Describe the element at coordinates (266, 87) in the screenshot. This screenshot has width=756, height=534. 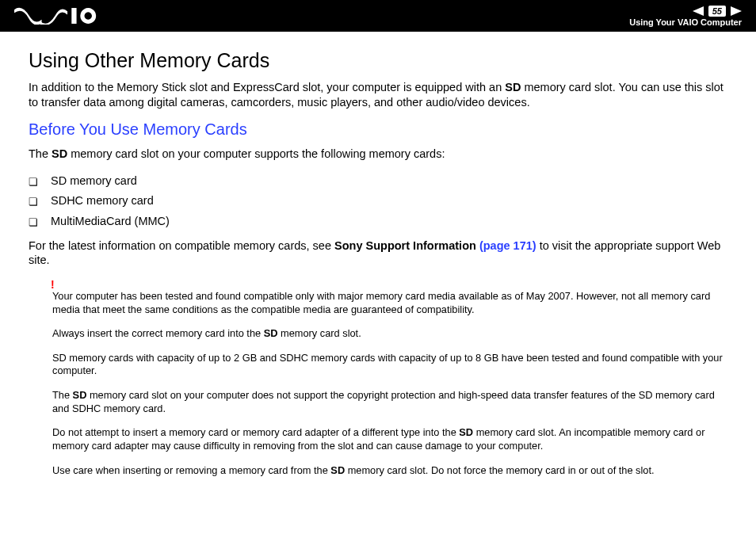
I see `text: In addition to the Memory Stick slot and…` at that location.